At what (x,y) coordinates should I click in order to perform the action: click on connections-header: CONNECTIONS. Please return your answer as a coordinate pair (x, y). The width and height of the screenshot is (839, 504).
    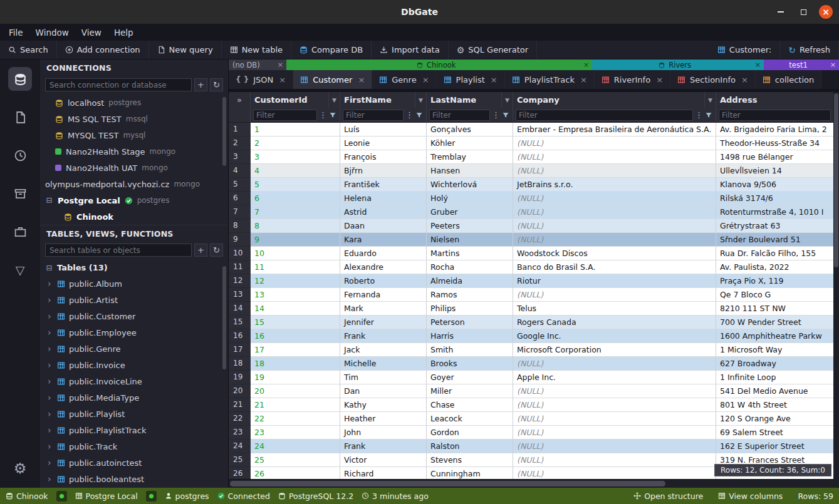
    Looking at the image, I should click on (134, 68).